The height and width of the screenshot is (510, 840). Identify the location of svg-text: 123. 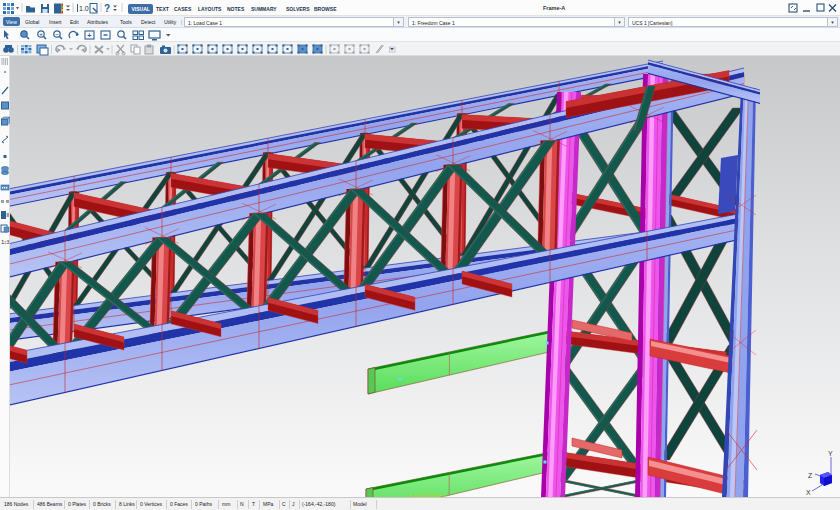
(6, 242).